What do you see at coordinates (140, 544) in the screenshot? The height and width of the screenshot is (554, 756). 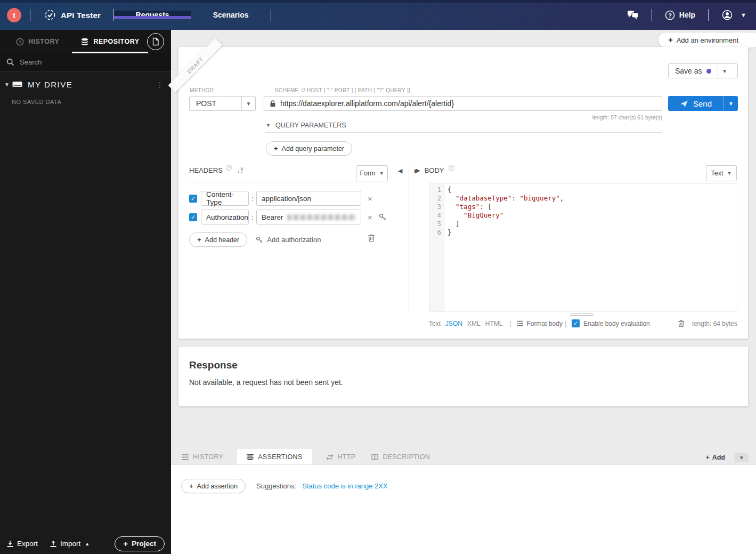 I see `new-project-button: + Project` at bounding box center [140, 544].